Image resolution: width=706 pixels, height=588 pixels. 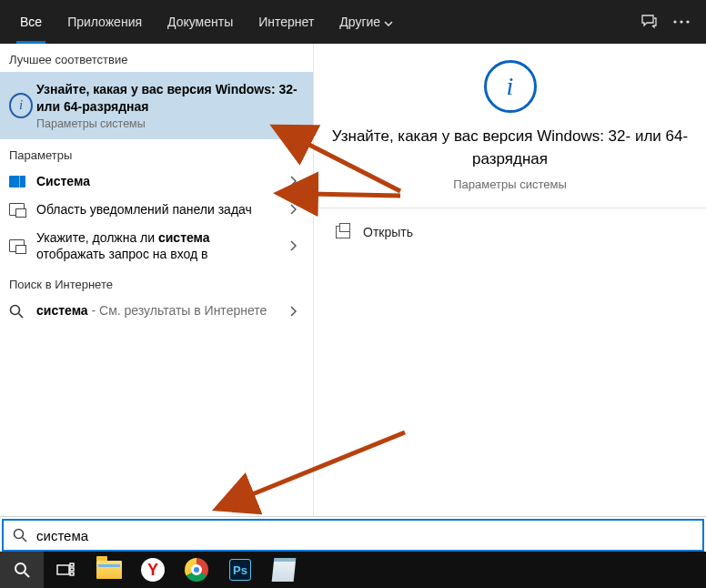 What do you see at coordinates (66, 570) in the screenshot?
I see `taskbar-taskview-button` at bounding box center [66, 570].